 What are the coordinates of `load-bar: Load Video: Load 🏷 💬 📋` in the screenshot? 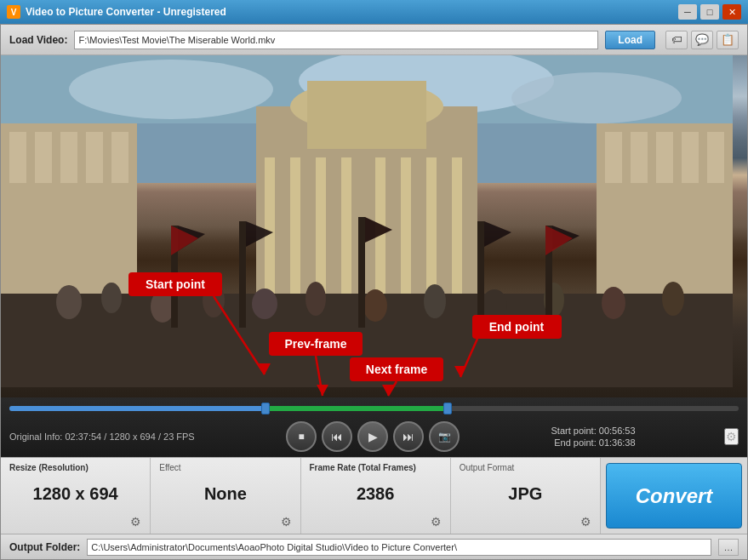 It's located at (374, 40).